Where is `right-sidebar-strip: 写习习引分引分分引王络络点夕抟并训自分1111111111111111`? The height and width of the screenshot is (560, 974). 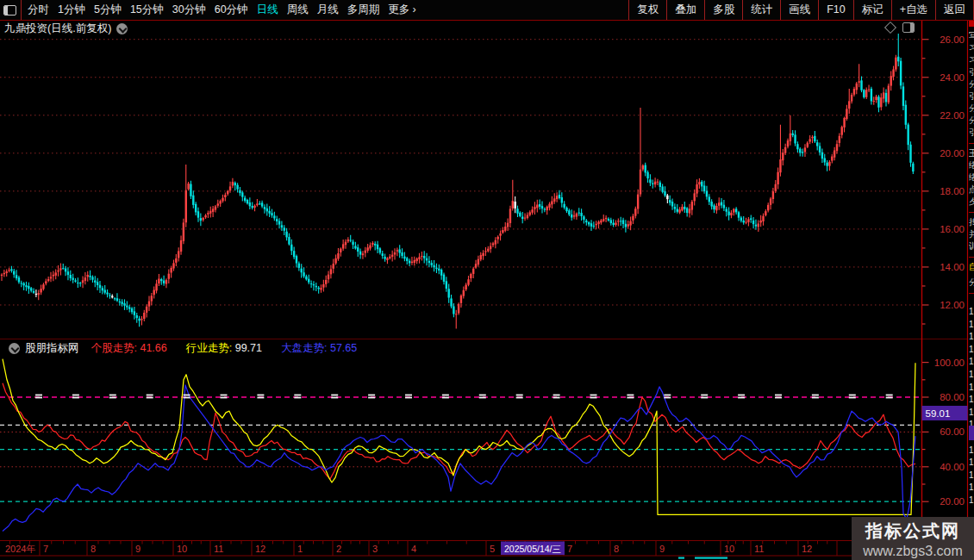 right-sidebar-strip: 写习习引分引分分引王络络点夕抟并训自分1111111111111111 is located at coordinates (971, 269).